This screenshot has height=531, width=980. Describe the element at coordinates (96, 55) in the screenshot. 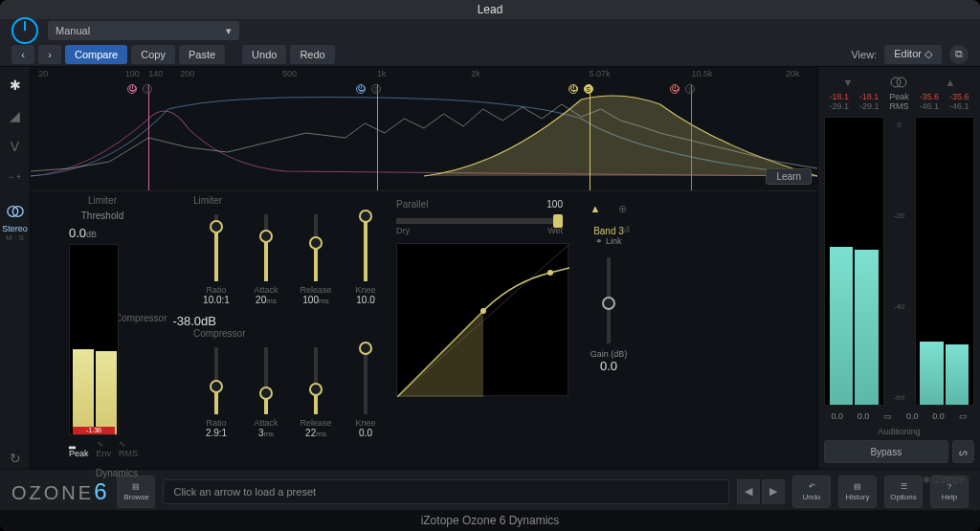

I see `compare-button: Compare` at that location.